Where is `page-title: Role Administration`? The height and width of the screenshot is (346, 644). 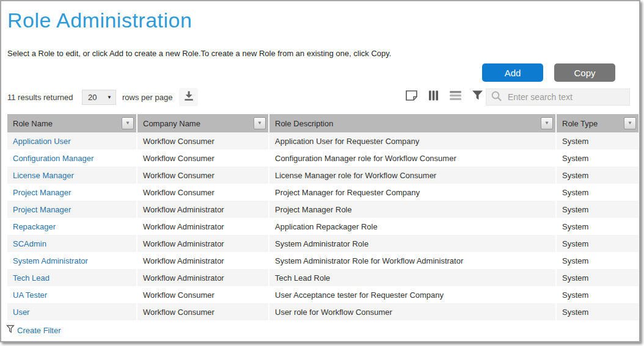 page-title: Role Administration is located at coordinates (100, 21).